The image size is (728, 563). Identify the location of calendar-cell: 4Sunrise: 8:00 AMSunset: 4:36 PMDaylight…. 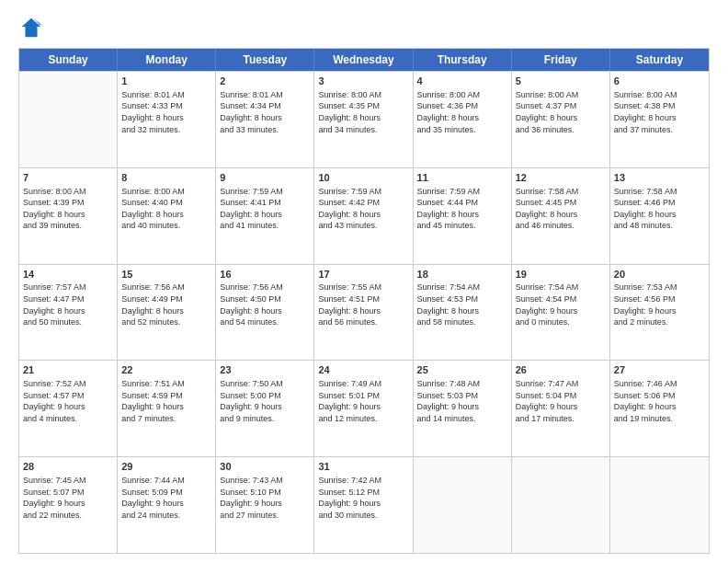
(463, 120).